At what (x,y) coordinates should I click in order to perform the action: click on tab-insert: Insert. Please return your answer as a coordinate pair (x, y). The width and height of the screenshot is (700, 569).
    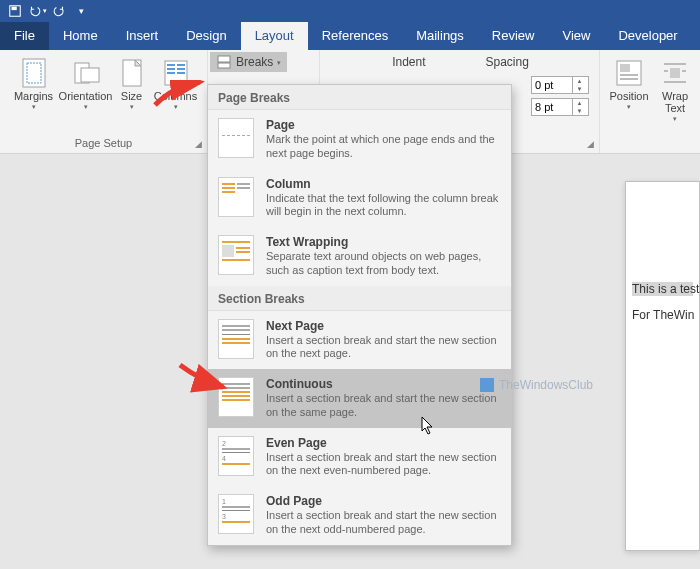
    Looking at the image, I should click on (142, 36).